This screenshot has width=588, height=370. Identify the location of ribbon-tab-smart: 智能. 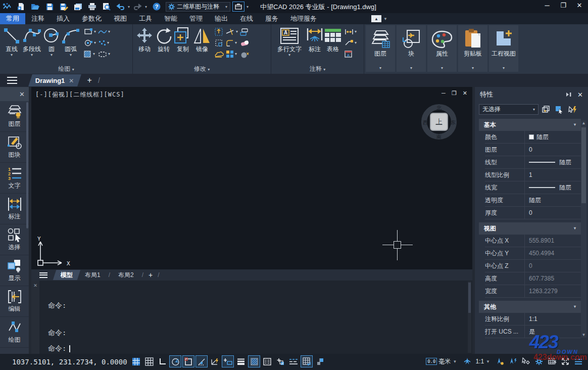
(171, 19).